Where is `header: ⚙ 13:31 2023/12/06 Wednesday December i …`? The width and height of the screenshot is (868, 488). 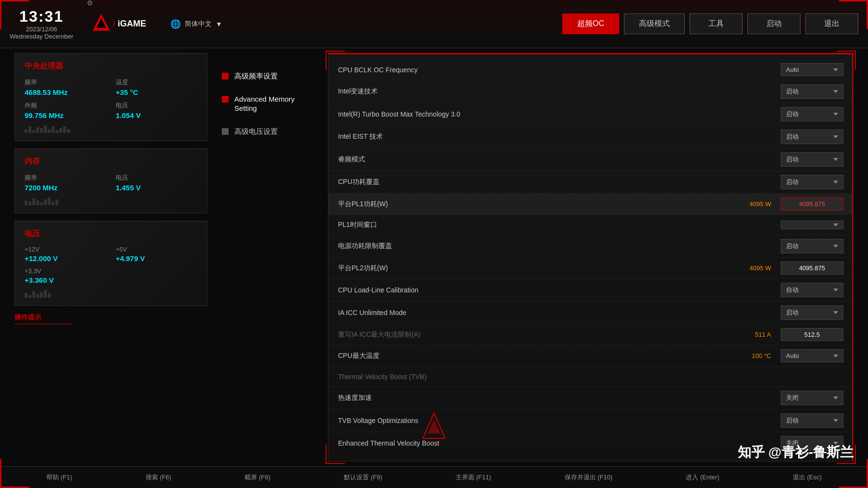 header: ⚙ 13:31 2023/12/06 Wednesday December i … is located at coordinates (434, 24).